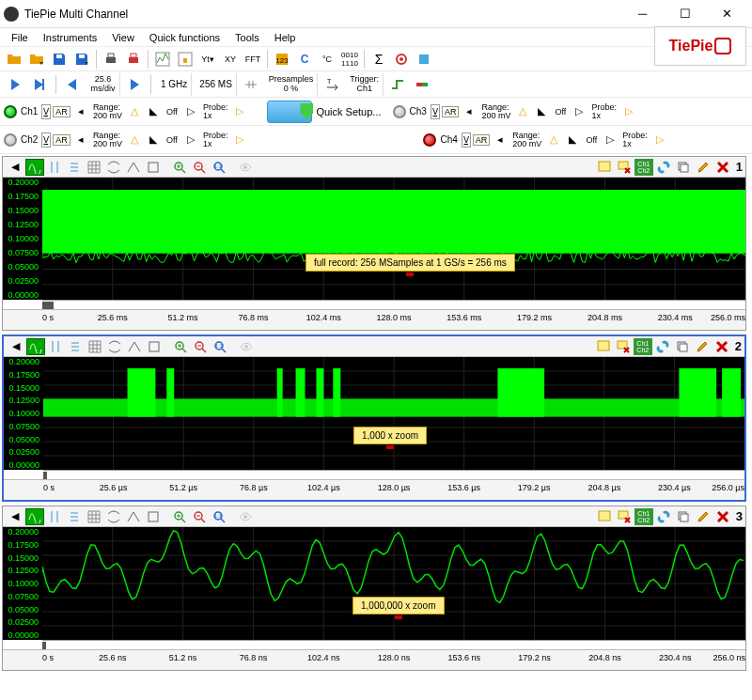 The image size is (752, 700). Describe the element at coordinates (684, 14) in the screenshot. I see `maximize-button: ☐` at that location.